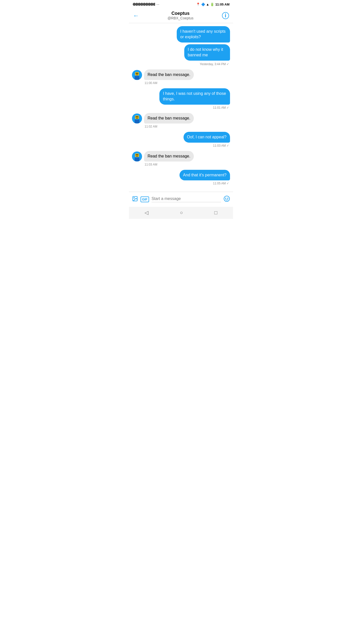 The height and width of the screenshot is (644, 362). Describe the element at coordinates (203, 34) in the screenshot. I see `sent-bubble: I haven't used any scripts or exploits?` at that location.